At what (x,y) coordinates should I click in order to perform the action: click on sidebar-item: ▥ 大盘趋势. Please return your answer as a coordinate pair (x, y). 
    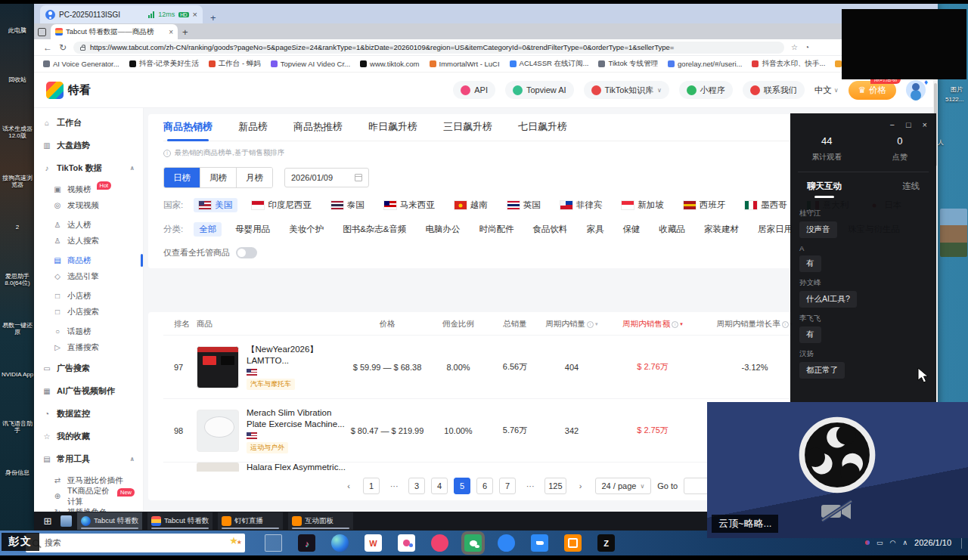
    Looking at the image, I should click on (88, 145).